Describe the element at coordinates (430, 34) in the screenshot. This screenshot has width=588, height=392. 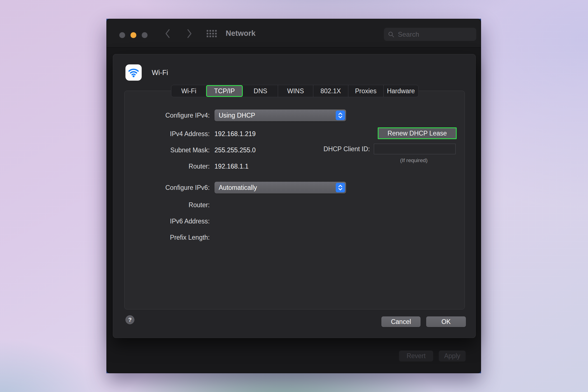
I see `search-field` at that location.